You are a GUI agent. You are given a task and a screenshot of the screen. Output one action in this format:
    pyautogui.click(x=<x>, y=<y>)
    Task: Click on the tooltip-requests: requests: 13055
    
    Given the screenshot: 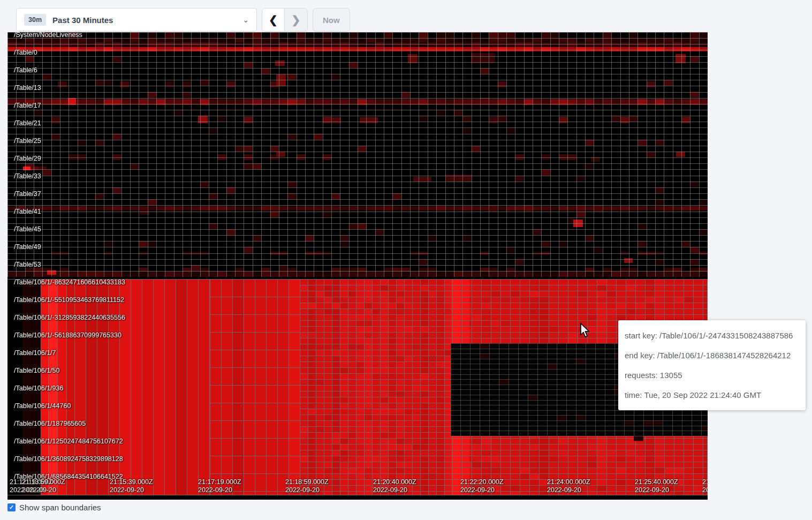 What is the action you would take?
    pyautogui.click(x=712, y=375)
    